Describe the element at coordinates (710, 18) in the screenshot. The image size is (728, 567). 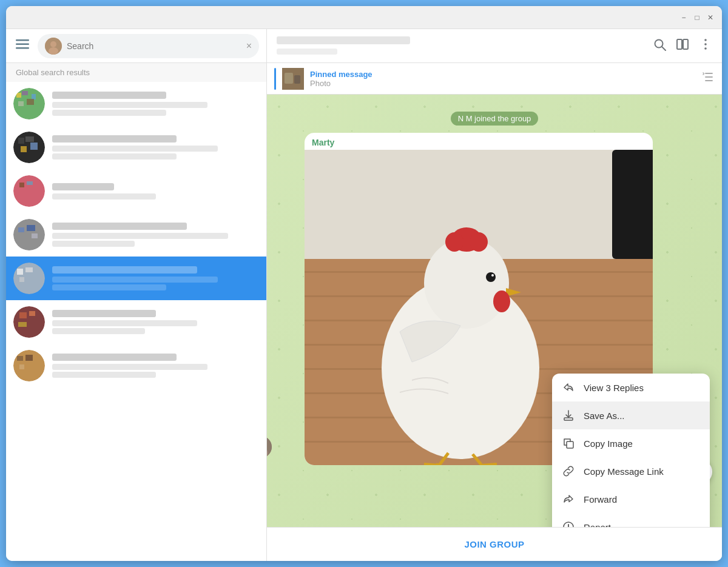
I see `close-button: ✕` at that location.